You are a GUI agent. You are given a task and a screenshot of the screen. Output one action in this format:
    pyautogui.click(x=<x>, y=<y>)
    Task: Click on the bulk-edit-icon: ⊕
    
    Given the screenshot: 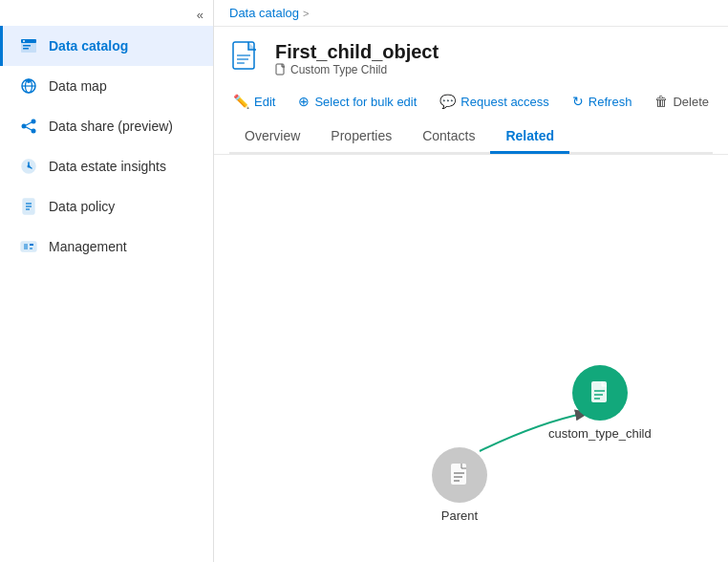 What is the action you would take?
    pyautogui.click(x=304, y=101)
    